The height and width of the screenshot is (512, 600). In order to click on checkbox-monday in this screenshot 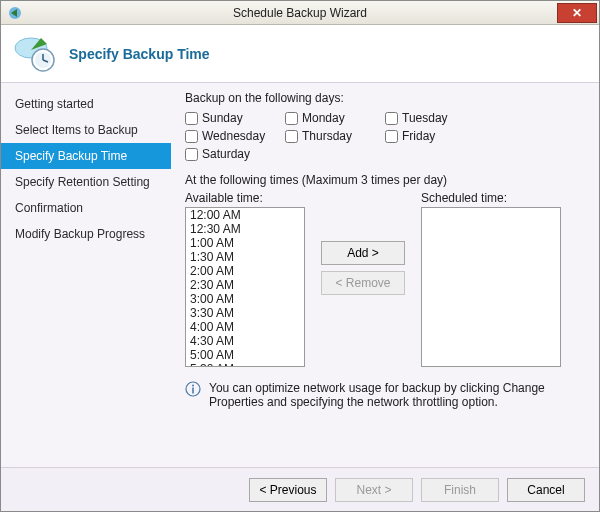, I will do `click(292, 118)`.